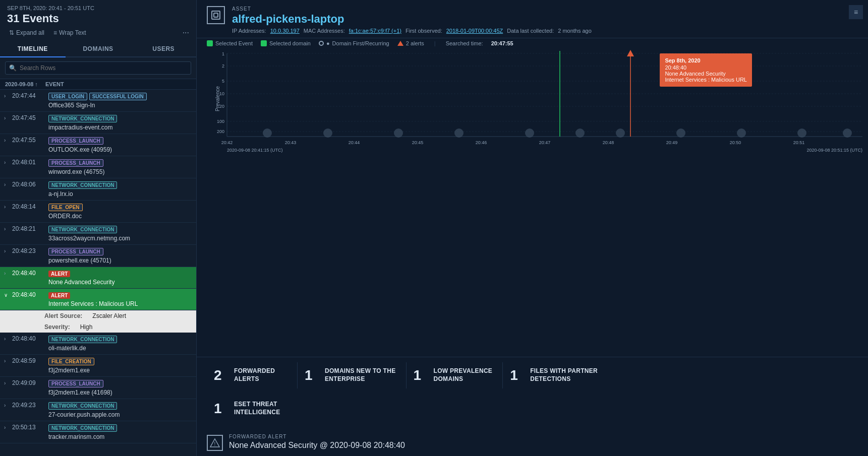  Describe the element at coordinates (210, 43) in the screenshot. I see `selected-event-dot` at that location.